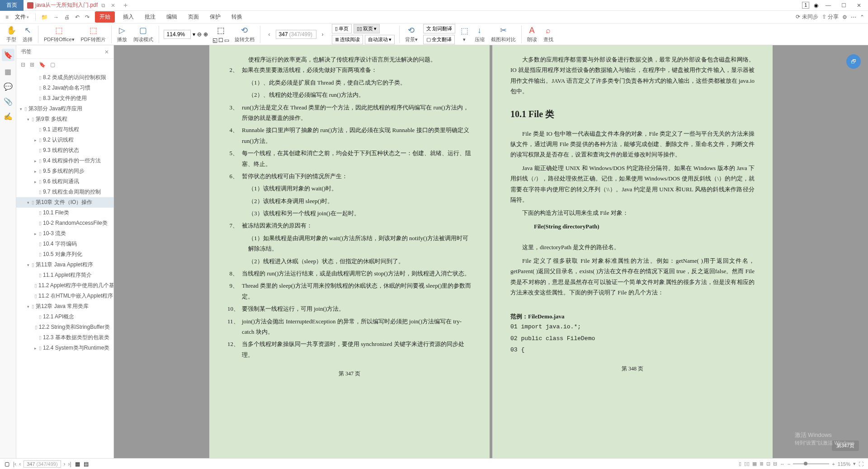  Describe the element at coordinates (105, 17) in the screenshot. I see `start-menu: 开始` at that location.